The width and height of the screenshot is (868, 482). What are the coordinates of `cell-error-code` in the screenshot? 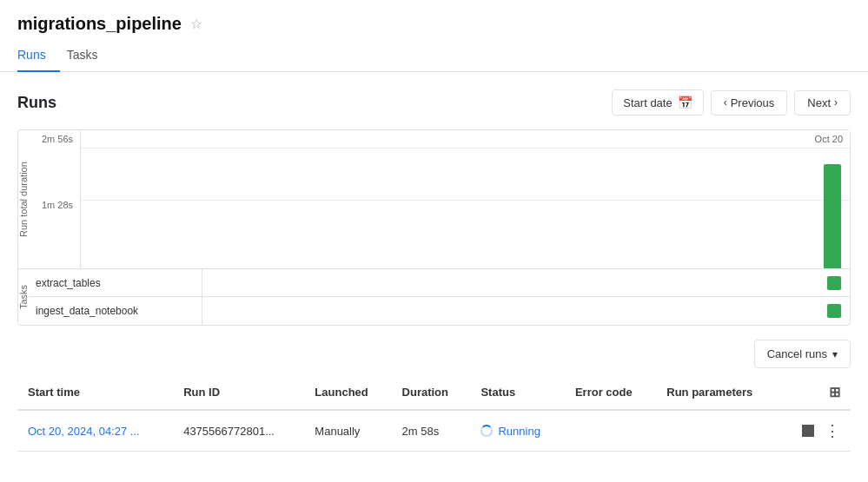 It's located at (610, 431).